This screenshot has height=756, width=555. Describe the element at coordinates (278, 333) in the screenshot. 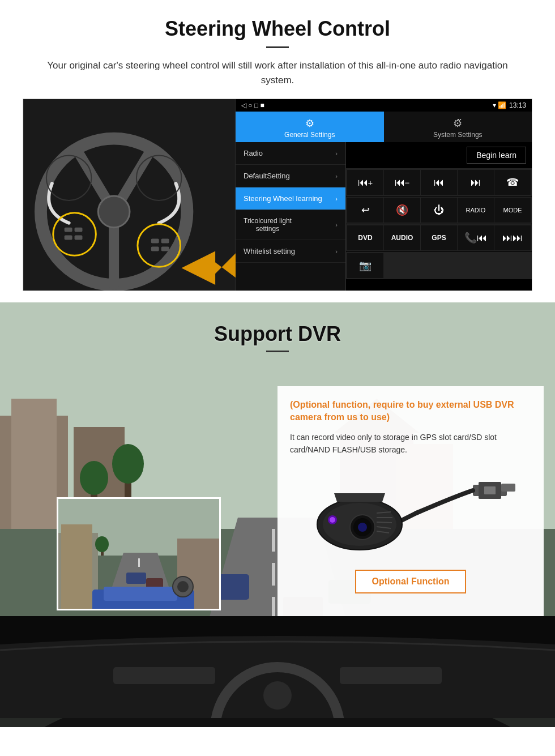

I see `dvr-title-area: Support DVR` at that location.